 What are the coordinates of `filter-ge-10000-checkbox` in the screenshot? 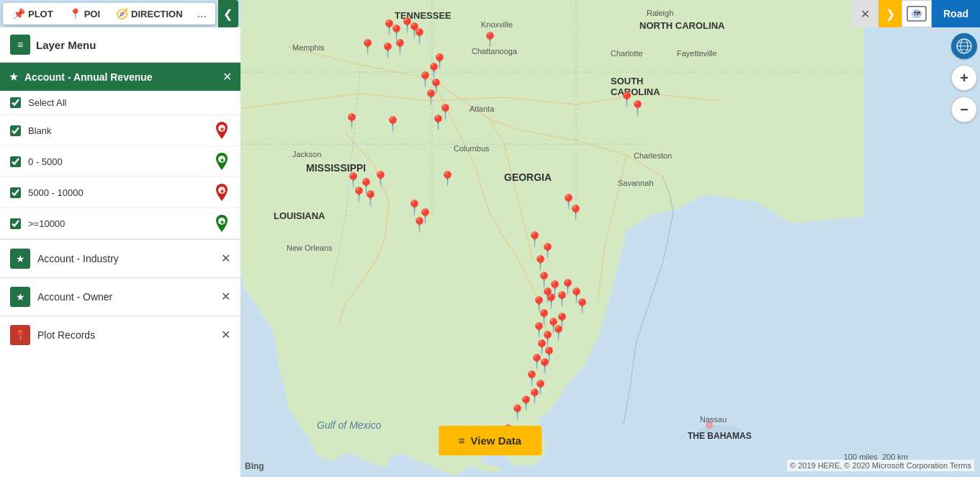 It's located at (16, 223).